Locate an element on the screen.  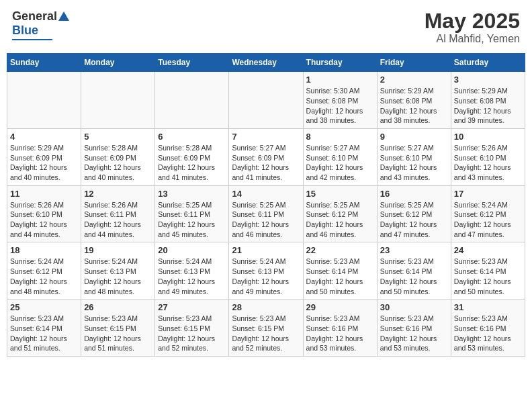
calendar-cell: 14Sunrise: 5:25 AMSunset: 6:11 PMDayligh… is located at coordinates (266, 214).